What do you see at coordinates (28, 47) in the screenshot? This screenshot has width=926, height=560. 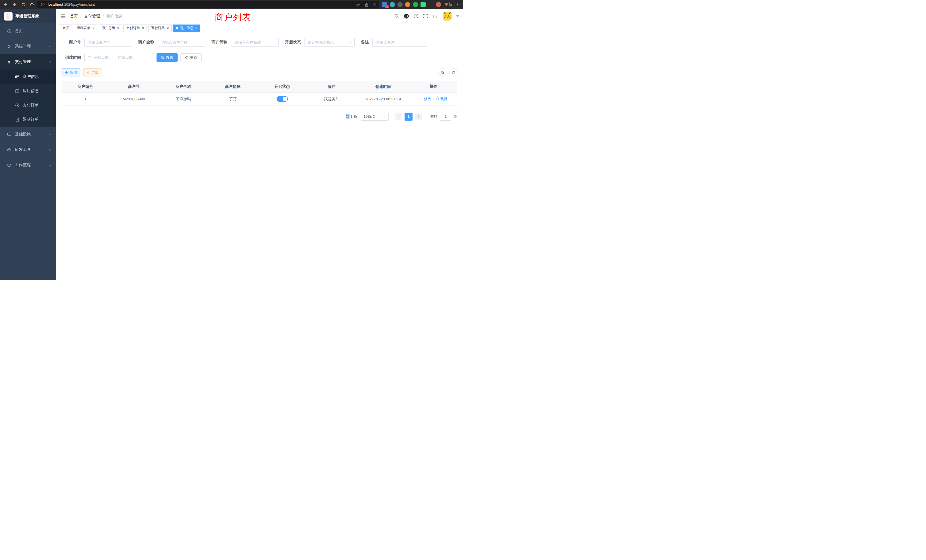 I see `sidebar-item-system: ⚙ 系统管理` at bounding box center [28, 47].